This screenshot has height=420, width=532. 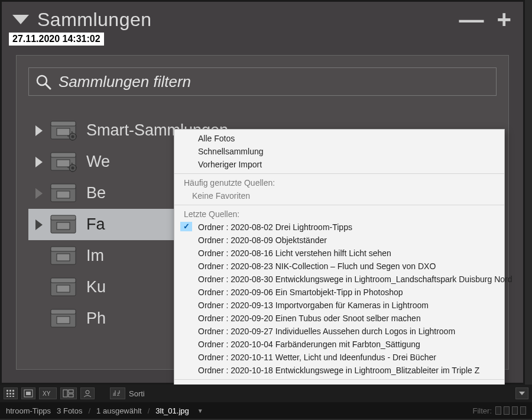 What do you see at coordinates (339, 292) in the screenshot?
I see `menu-item-recent: Ordner : 2020-09-06 Ein Smartobjekt-Tipp…` at bounding box center [339, 292].